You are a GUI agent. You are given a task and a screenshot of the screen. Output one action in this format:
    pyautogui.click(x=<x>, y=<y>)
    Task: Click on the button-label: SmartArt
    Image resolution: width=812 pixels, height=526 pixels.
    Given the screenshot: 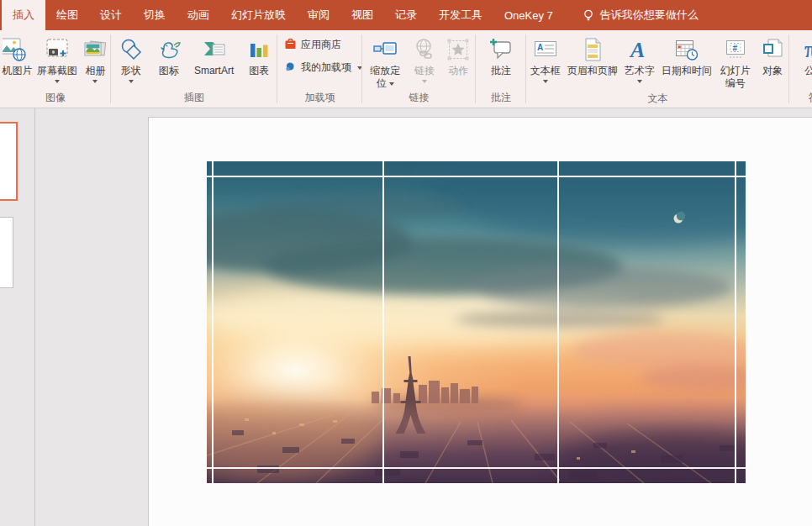 What is the action you would take?
    pyautogui.click(x=214, y=71)
    